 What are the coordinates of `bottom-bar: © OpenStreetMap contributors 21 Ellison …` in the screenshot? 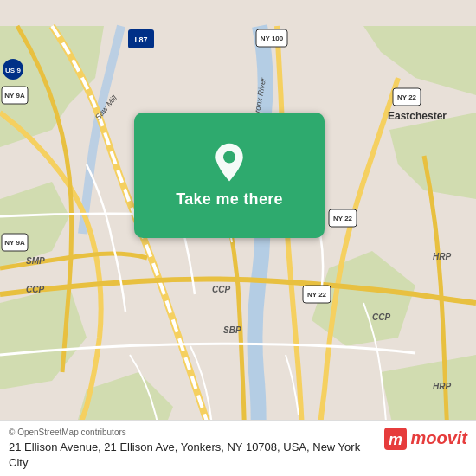 It's located at (238, 448).